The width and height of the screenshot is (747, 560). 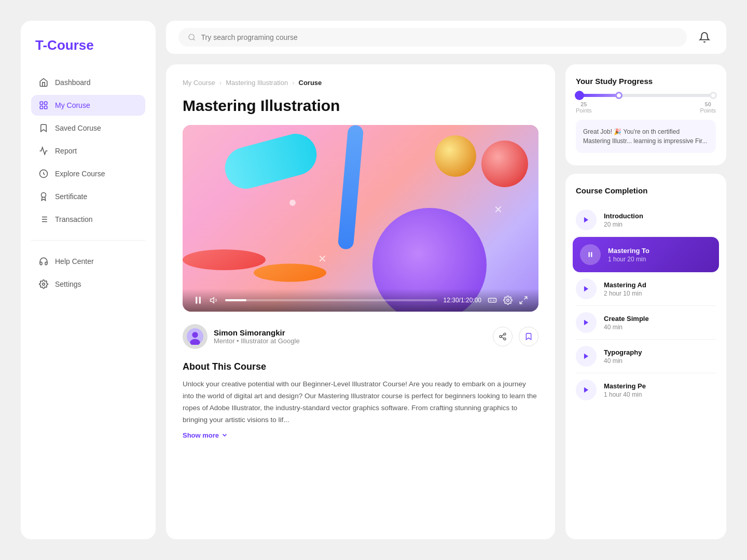 What do you see at coordinates (646, 255) in the screenshot?
I see `course-item-mastering-to: Mastering To 1 hour 20 min` at bounding box center [646, 255].